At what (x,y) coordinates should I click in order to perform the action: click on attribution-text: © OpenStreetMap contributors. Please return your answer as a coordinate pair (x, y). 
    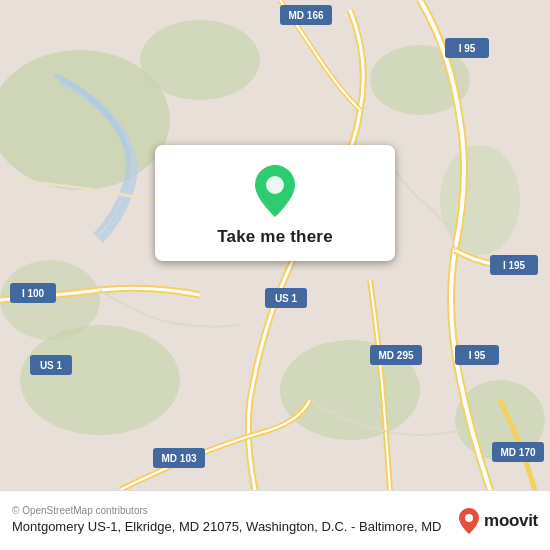
    Looking at the image, I should click on (230, 510).